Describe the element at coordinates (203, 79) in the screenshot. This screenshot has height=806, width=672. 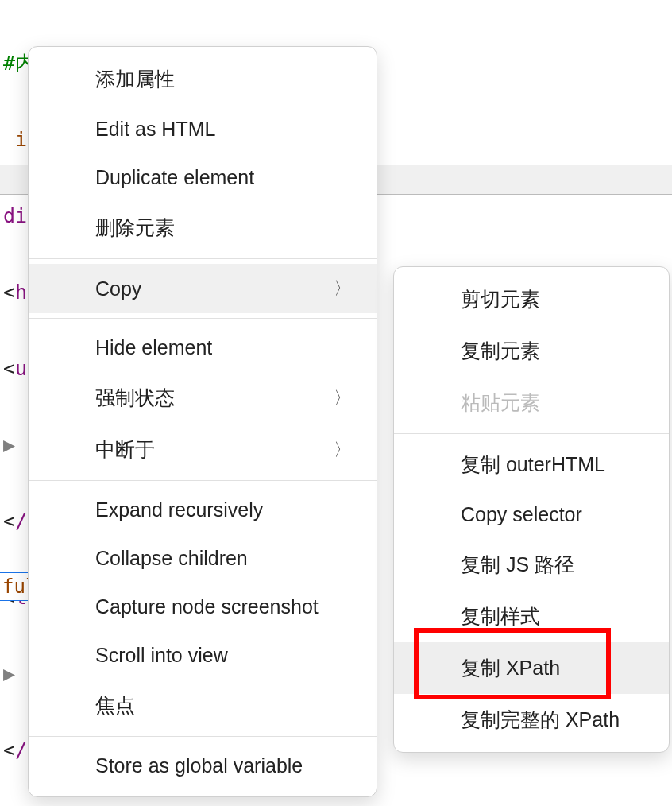
I see `menu-add-attribute: 添加属性` at that location.